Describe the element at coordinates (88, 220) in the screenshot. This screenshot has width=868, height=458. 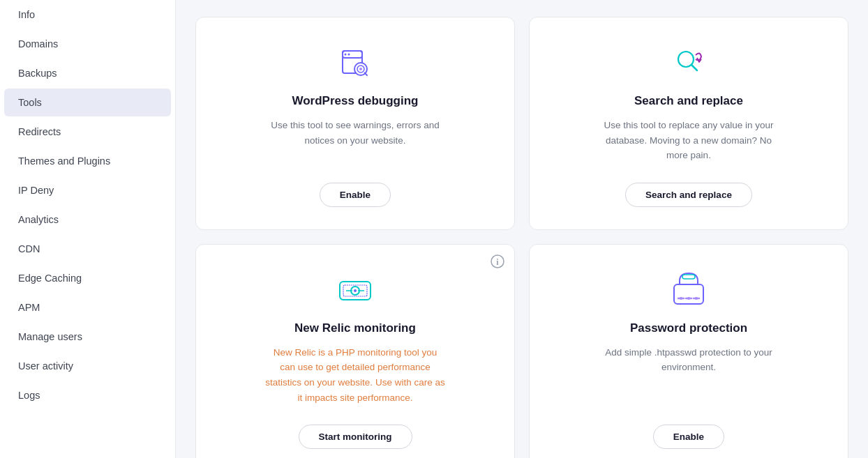
I see `sidebar-item-analytics: Analytics` at that location.